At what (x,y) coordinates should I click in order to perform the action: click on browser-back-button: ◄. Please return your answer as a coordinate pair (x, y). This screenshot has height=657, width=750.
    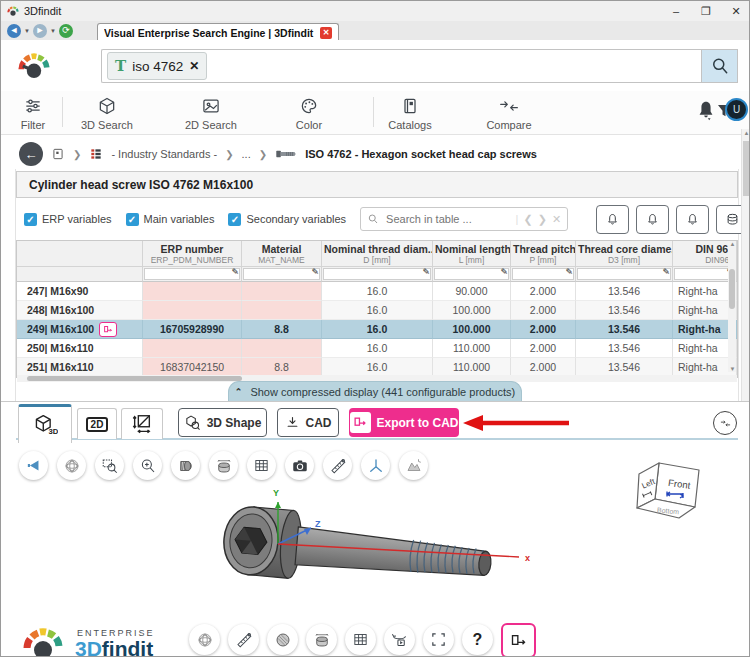
    Looking at the image, I should click on (14, 31).